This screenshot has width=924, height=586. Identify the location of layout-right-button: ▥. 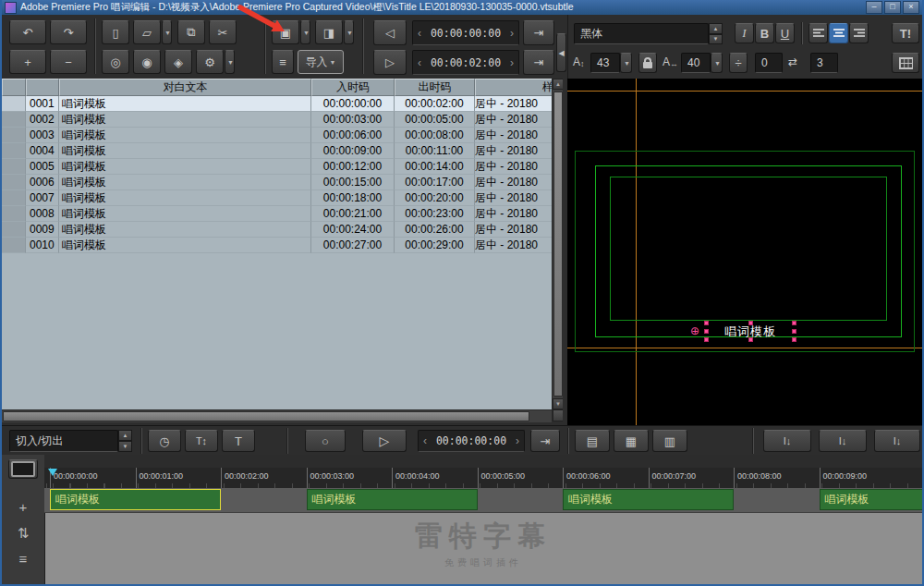
(670, 441).